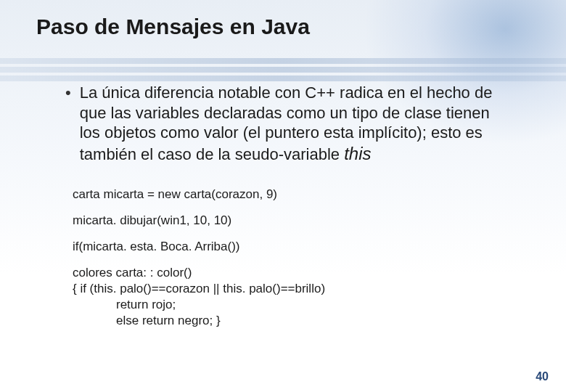  Describe the element at coordinates (301, 305) in the screenshot. I see `code-line-4c: return rojo;` at that location.